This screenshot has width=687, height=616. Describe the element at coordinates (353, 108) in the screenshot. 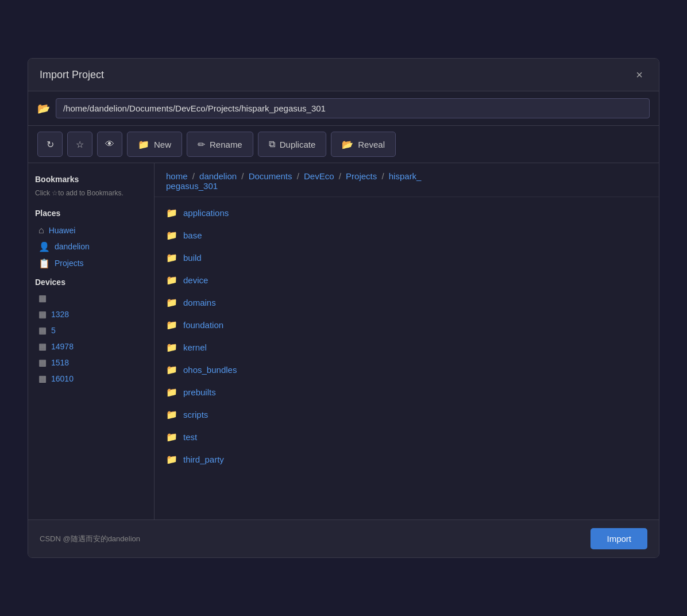

I see `path-input` at that location.